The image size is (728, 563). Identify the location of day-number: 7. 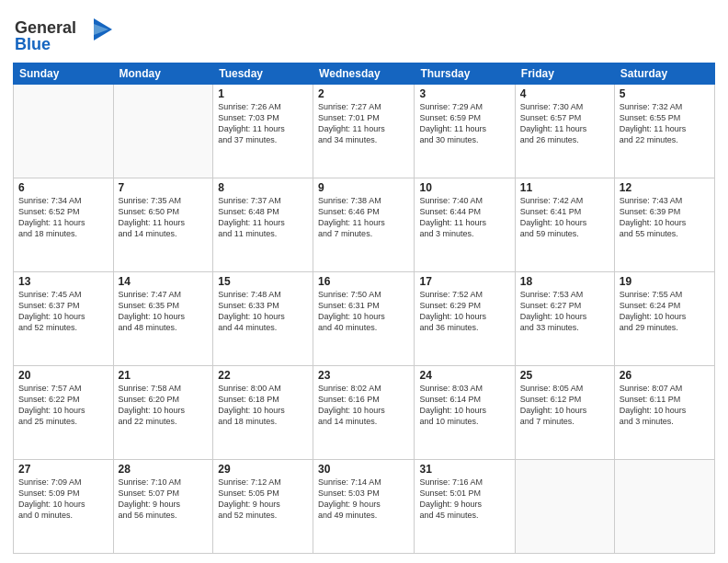
(164, 188).